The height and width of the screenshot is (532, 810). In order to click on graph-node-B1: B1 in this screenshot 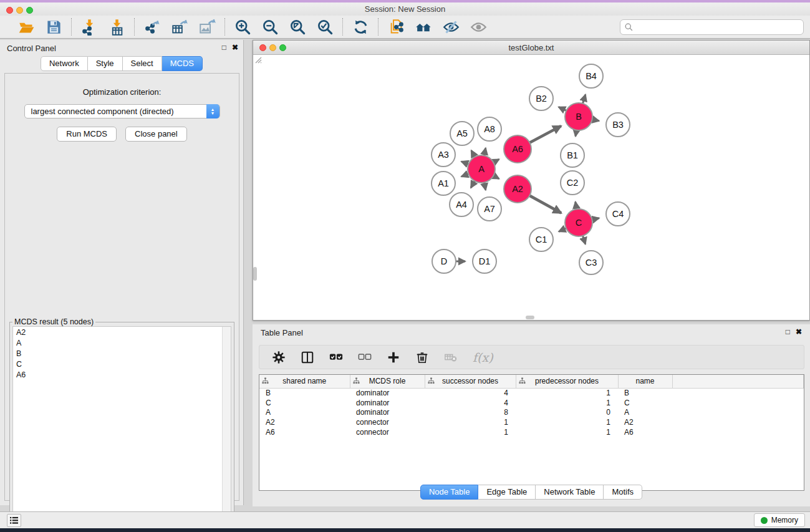, I will do `click(572, 155)`.